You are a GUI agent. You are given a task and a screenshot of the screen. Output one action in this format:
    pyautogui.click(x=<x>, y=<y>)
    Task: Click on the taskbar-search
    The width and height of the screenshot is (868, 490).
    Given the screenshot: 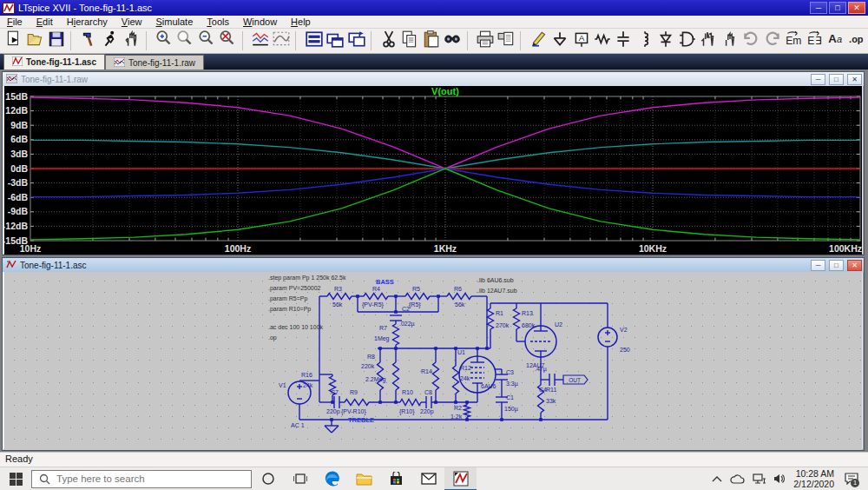 What is the action you would take?
    pyautogui.click(x=141, y=480)
    